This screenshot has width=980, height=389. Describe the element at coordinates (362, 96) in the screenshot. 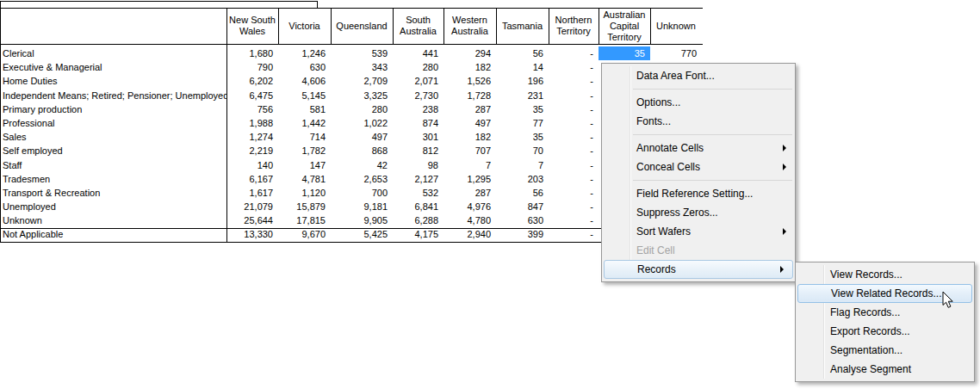

I see `data-cell: 3,325` at that location.